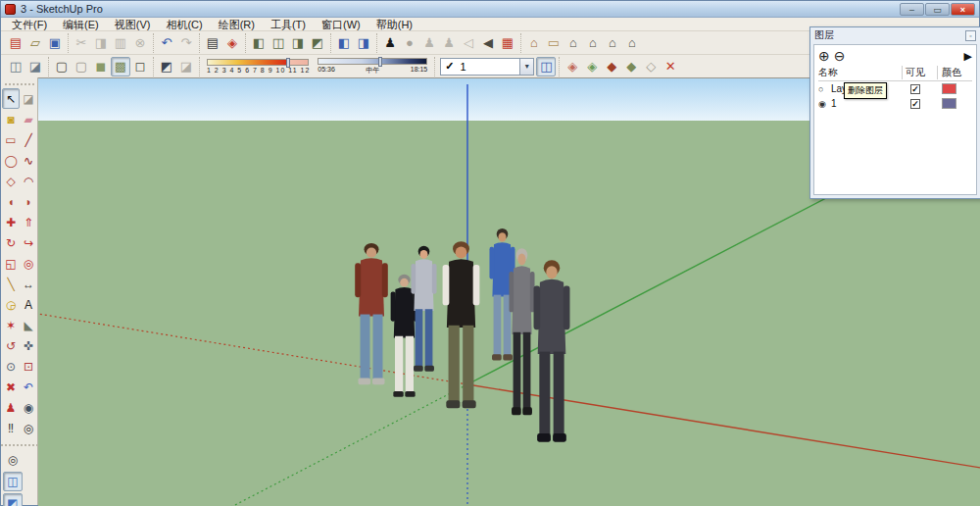 Image resolution: width=980 pixels, height=506 pixels. What do you see at coordinates (278, 43) in the screenshot?
I see `component-options-icon: ◫` at bounding box center [278, 43].